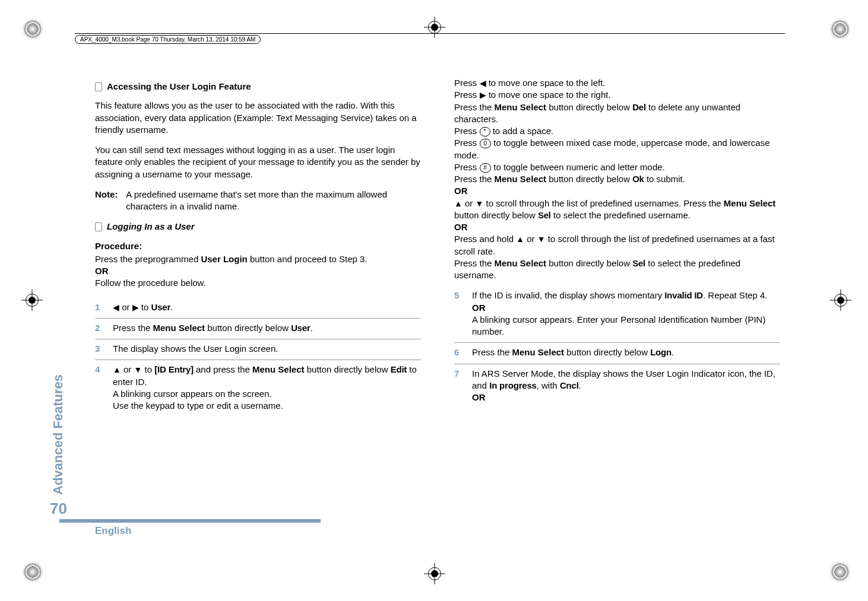  What do you see at coordinates (522, 131) in the screenshot?
I see `text: to add a space.` at bounding box center [522, 131].